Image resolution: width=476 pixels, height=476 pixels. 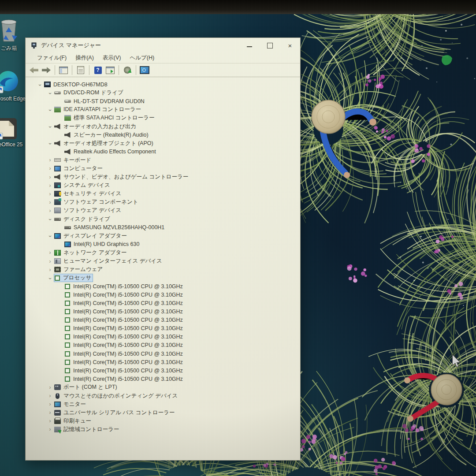 I want to click on close-button: ×, so click(x=290, y=45).